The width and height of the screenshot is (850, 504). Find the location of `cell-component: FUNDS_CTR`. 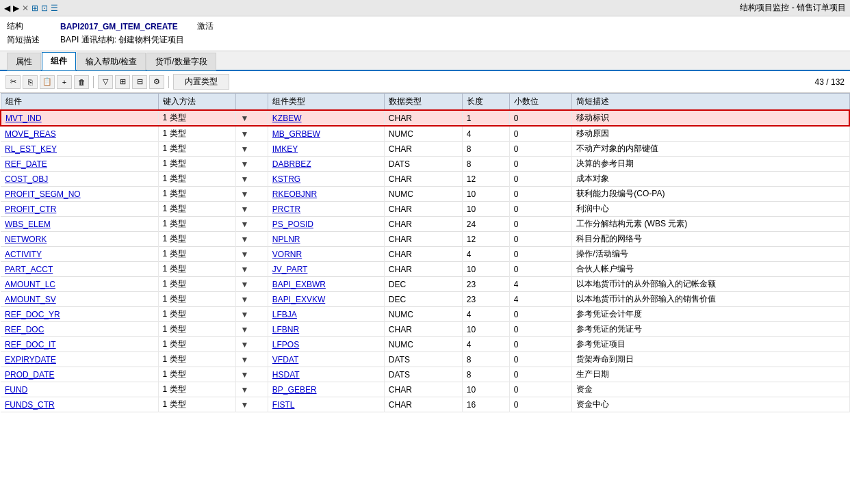

cell-component: FUNDS_CTR is located at coordinates (79, 405).